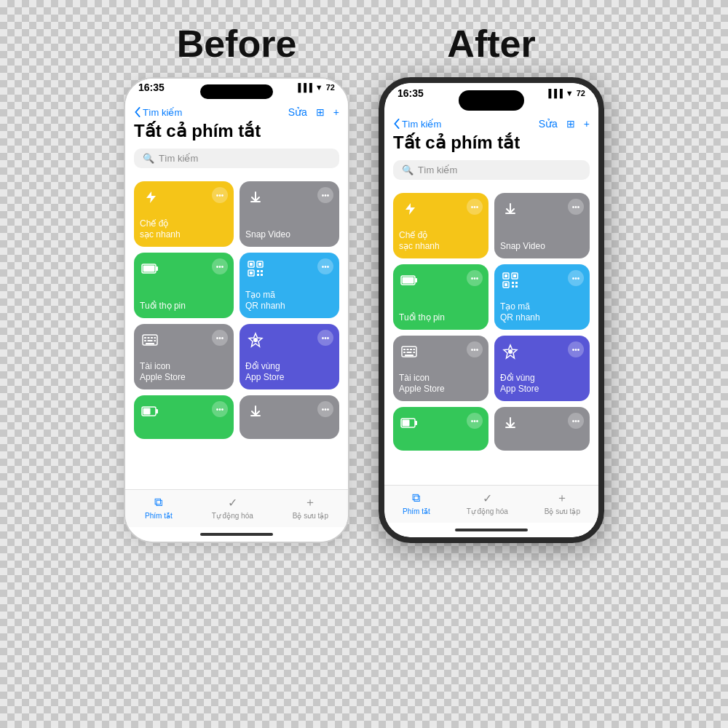 The width and height of the screenshot is (728, 728). What do you see at coordinates (409, 280) in the screenshot?
I see `battery-icon-after` at bounding box center [409, 280].